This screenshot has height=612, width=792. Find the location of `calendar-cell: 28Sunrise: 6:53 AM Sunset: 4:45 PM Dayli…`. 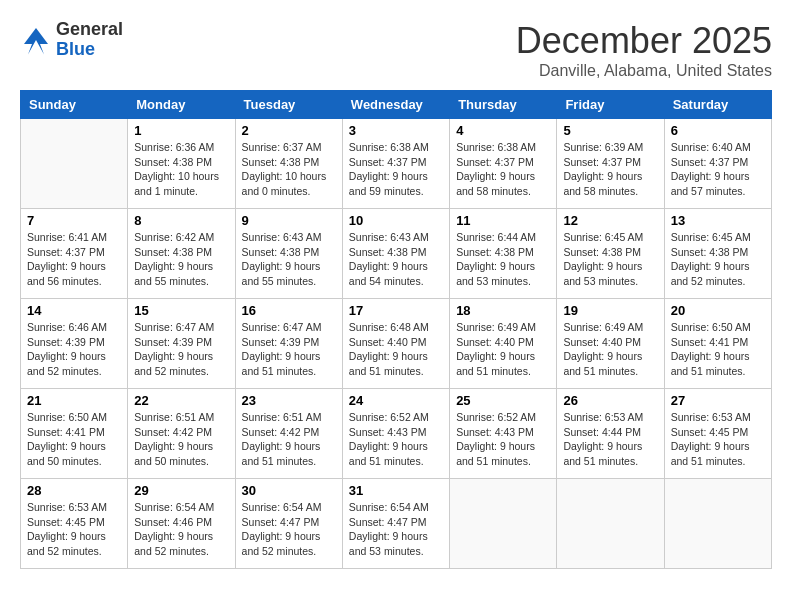

calendar-cell: 28Sunrise: 6:53 AM Sunset: 4:45 PM Dayli… is located at coordinates (74, 524).